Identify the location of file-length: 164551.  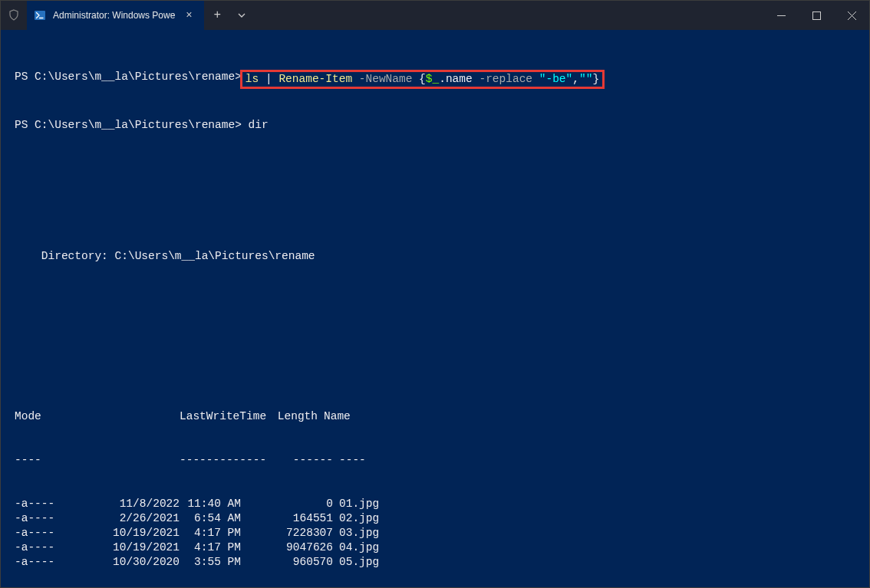
(287, 518).